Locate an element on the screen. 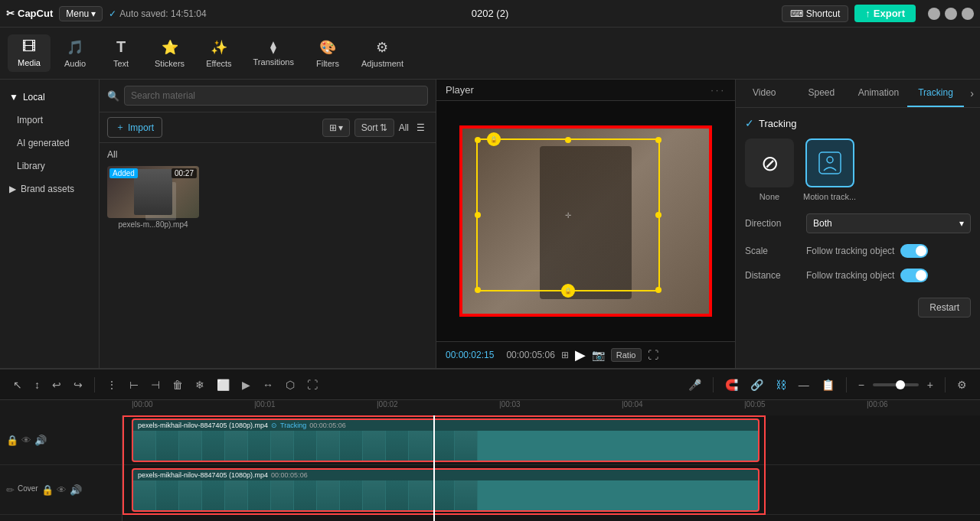 The height and width of the screenshot is (521, 980). search-input is located at coordinates (276, 96).